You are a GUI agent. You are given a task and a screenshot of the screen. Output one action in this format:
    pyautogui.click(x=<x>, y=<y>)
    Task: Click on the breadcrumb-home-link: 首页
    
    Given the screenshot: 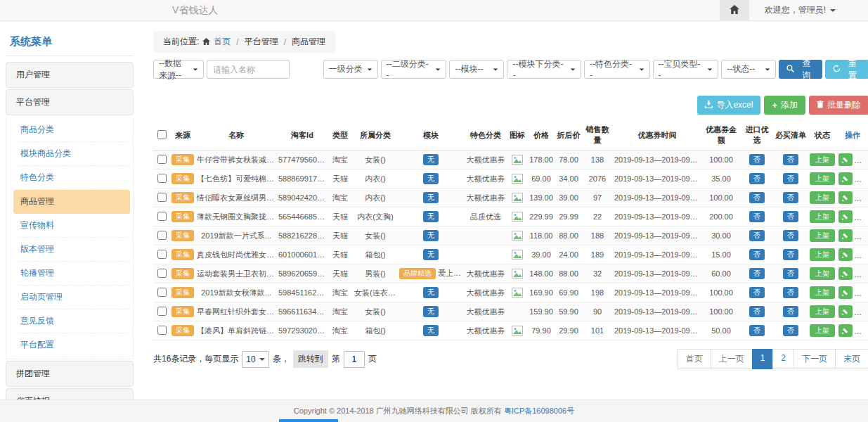 What is the action you would take?
    pyautogui.click(x=222, y=42)
    